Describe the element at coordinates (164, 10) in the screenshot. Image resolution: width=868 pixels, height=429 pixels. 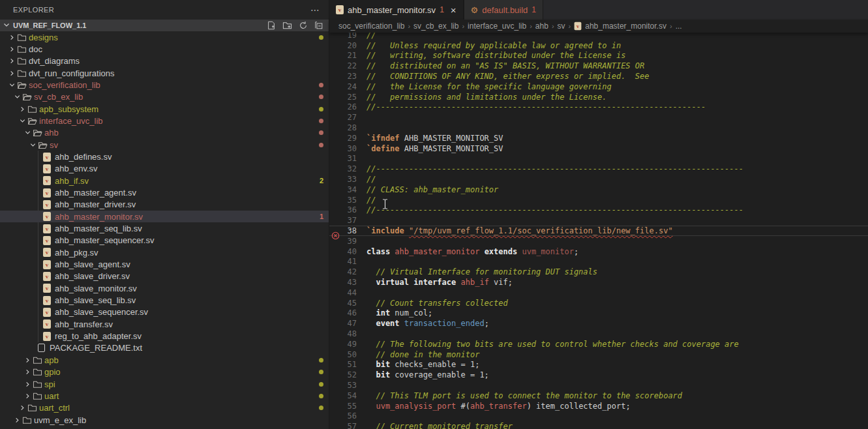
I see `explorer-header: EXPLORER ⋯` at that location.